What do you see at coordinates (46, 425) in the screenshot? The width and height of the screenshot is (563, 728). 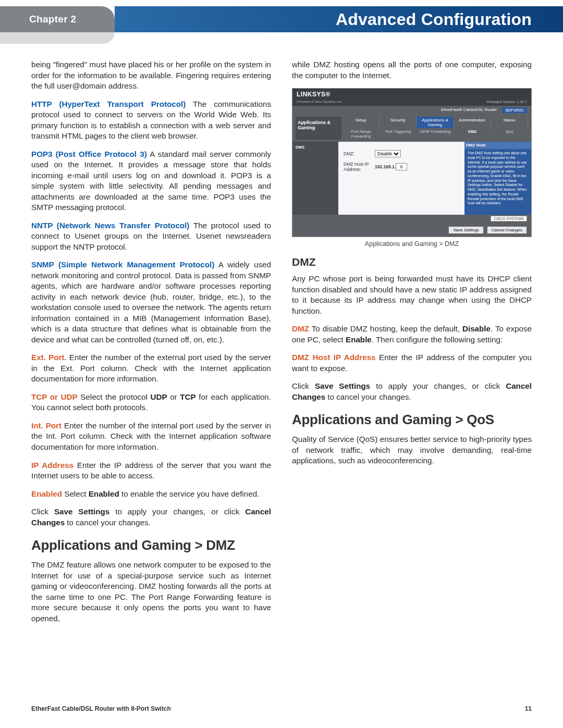 I see `intport-term: Int. Port` at bounding box center [46, 425].